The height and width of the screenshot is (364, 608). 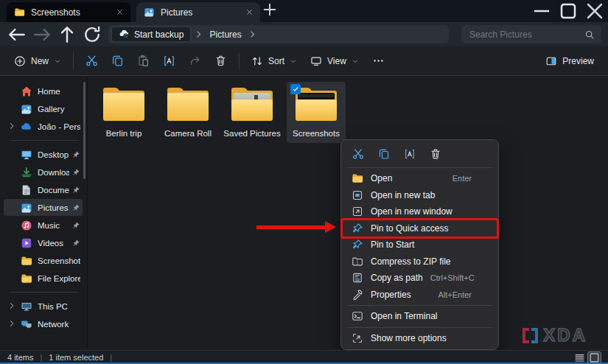 I want to click on sidebar-item-label: Network, so click(x=59, y=324).